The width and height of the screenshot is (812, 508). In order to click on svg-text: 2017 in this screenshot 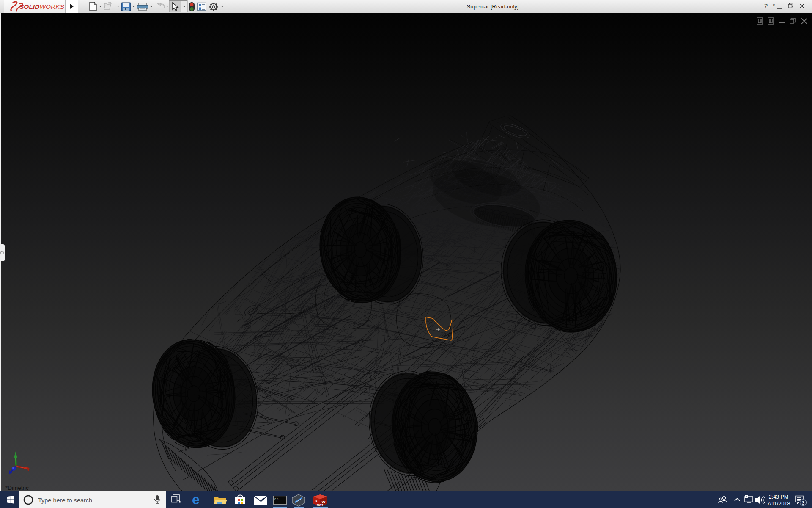, I will do `click(320, 505)`.